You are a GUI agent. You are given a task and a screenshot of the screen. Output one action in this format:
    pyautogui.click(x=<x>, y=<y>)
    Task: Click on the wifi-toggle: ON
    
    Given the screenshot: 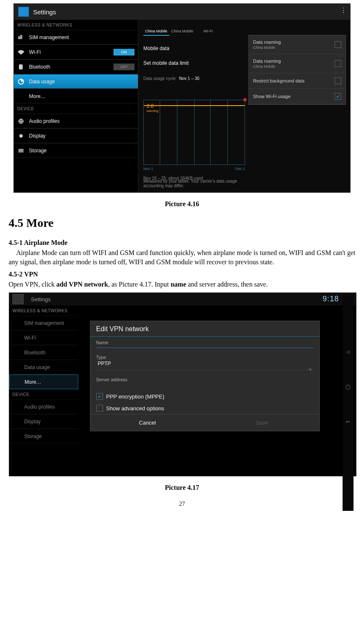 What is the action you would take?
    pyautogui.click(x=124, y=52)
    